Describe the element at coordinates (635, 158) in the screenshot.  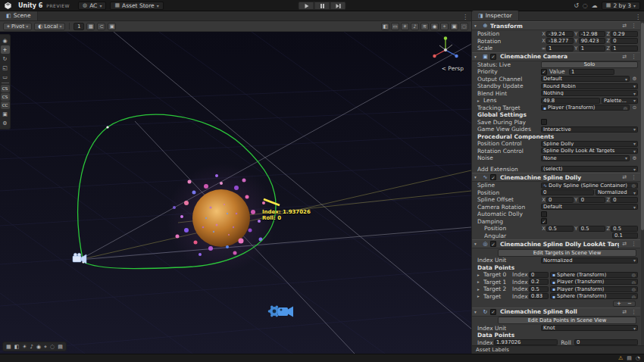
I see `noise-settings-icon: ⚙` at that location.